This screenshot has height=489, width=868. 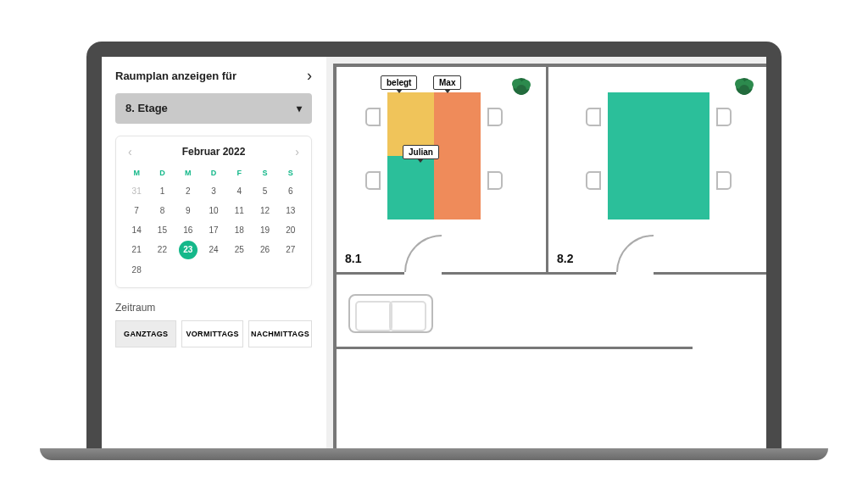 I want to click on calendar-day: 10, so click(x=214, y=210).